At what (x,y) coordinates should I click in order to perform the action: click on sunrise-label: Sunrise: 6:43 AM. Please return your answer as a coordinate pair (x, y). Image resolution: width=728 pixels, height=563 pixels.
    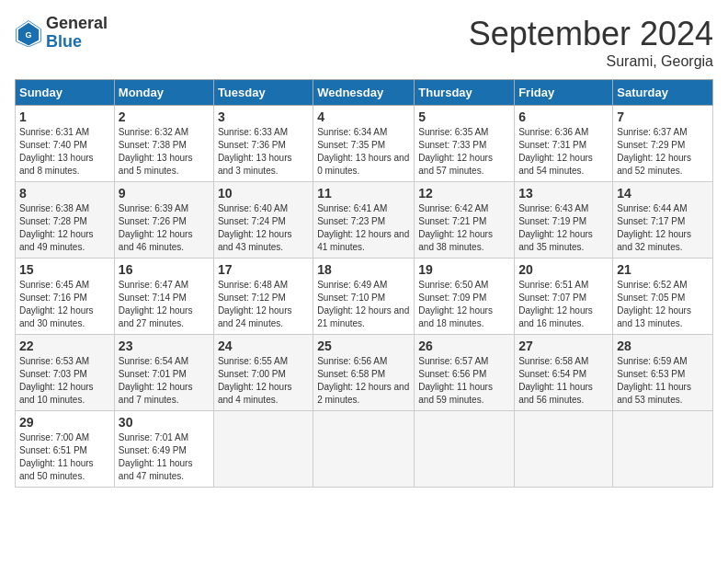
    Looking at the image, I should click on (553, 208).